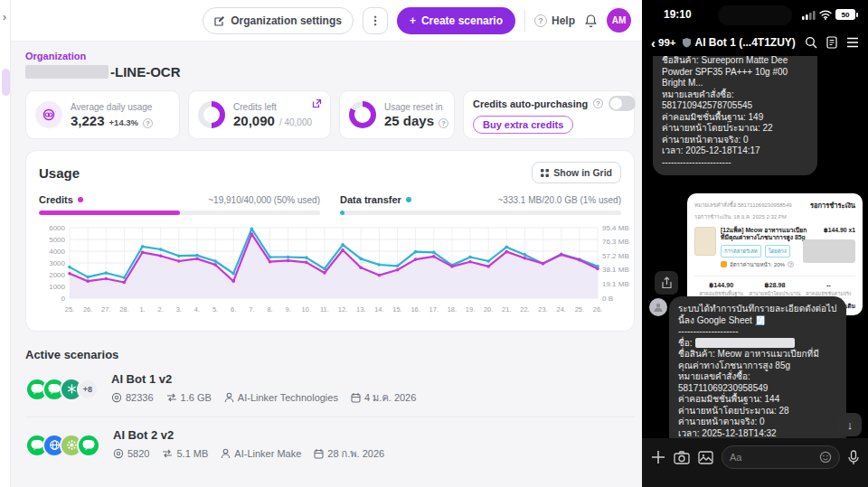  What do you see at coordinates (758, 265) in the screenshot?
I see `commission-rate: อัตราค่านายหน้า: 20%` at bounding box center [758, 265].